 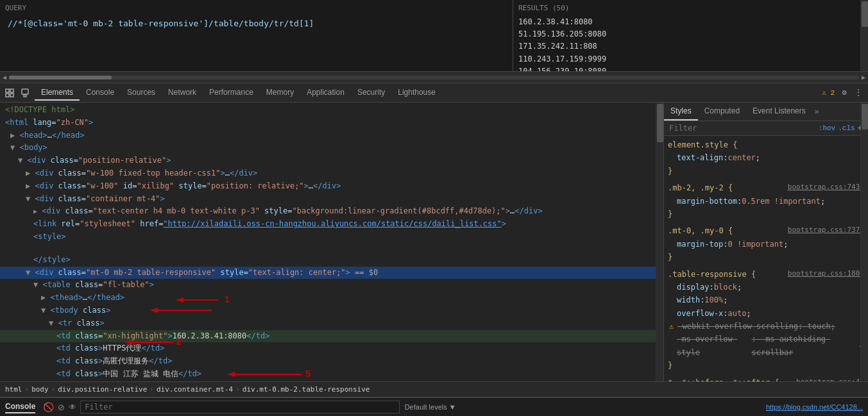 What do you see at coordinates (14, 390) in the screenshot?
I see `breadcrumb-item: html` at bounding box center [14, 390].